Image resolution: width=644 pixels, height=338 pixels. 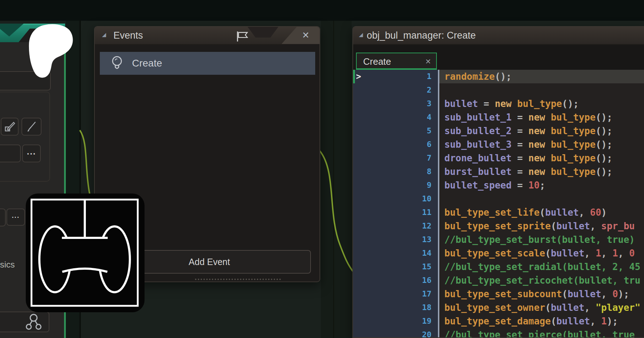 What do you see at coordinates (542, 240) in the screenshot?
I see `code-line-13: //bul_type_set_burst(bullet, true)` at bounding box center [542, 240].